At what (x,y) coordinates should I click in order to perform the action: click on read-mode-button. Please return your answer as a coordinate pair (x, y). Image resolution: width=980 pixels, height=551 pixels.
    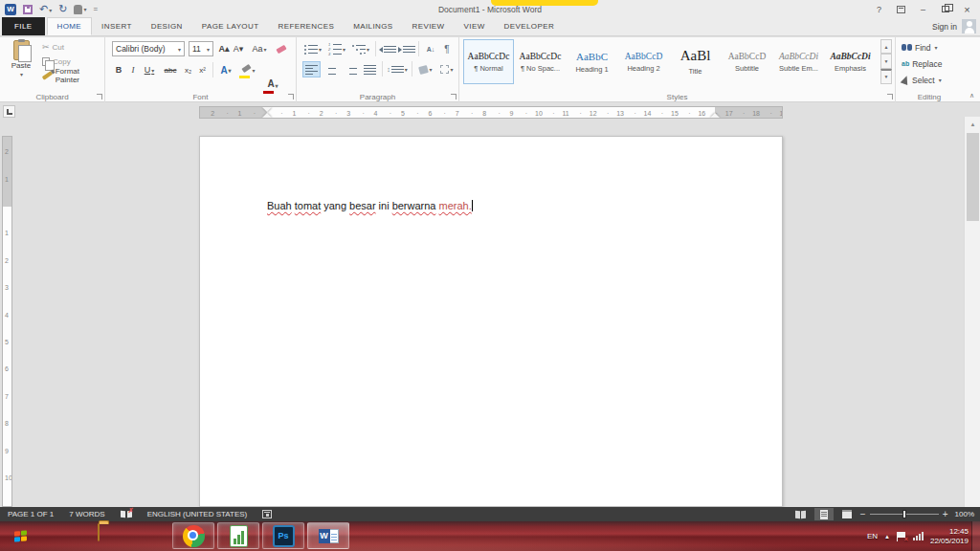
    Looking at the image, I should click on (801, 515).